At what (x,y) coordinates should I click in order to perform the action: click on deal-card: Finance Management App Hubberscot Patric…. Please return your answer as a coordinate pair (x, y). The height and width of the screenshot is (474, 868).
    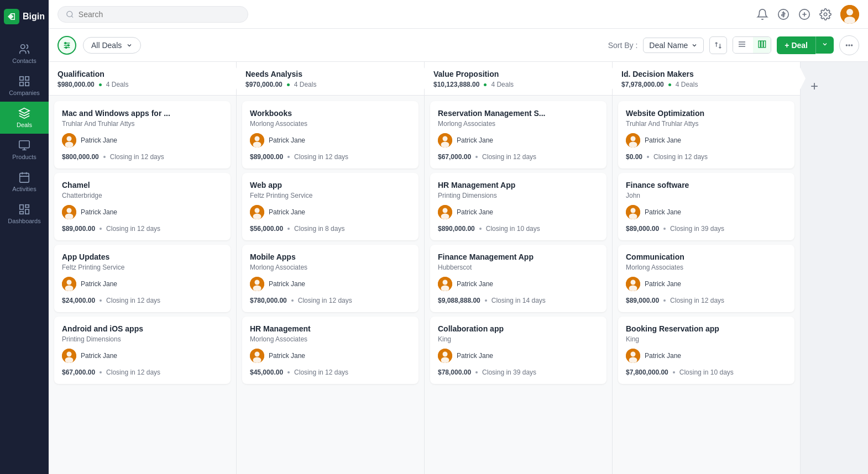
    Looking at the image, I should click on (519, 278).